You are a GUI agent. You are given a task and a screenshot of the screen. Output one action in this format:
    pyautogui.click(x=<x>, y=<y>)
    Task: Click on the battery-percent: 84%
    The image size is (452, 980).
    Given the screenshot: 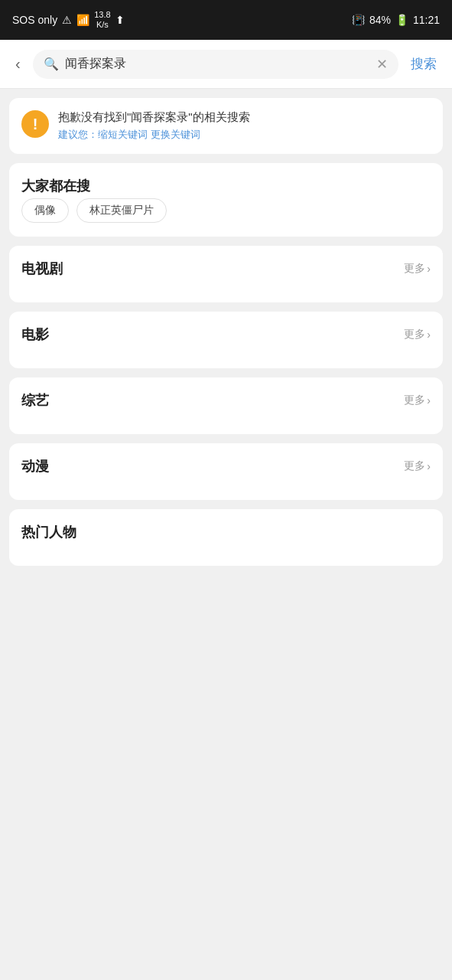 What is the action you would take?
    pyautogui.click(x=380, y=20)
    